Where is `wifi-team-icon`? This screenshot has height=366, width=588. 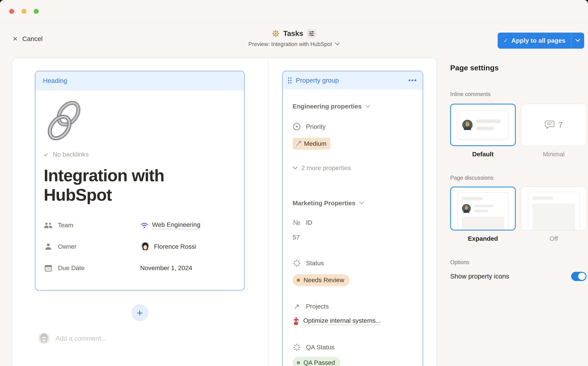
wifi-team-icon is located at coordinates (144, 225).